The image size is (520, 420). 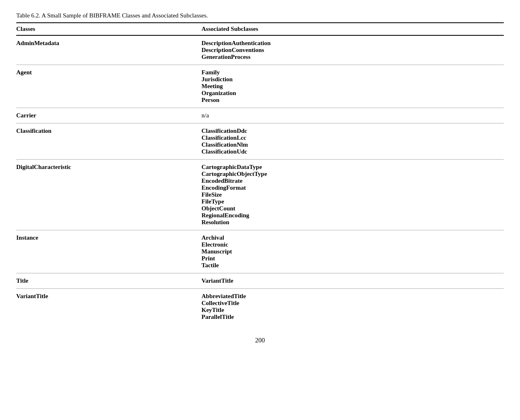 I want to click on subclass-item: EncodedBitrate, so click(x=222, y=181).